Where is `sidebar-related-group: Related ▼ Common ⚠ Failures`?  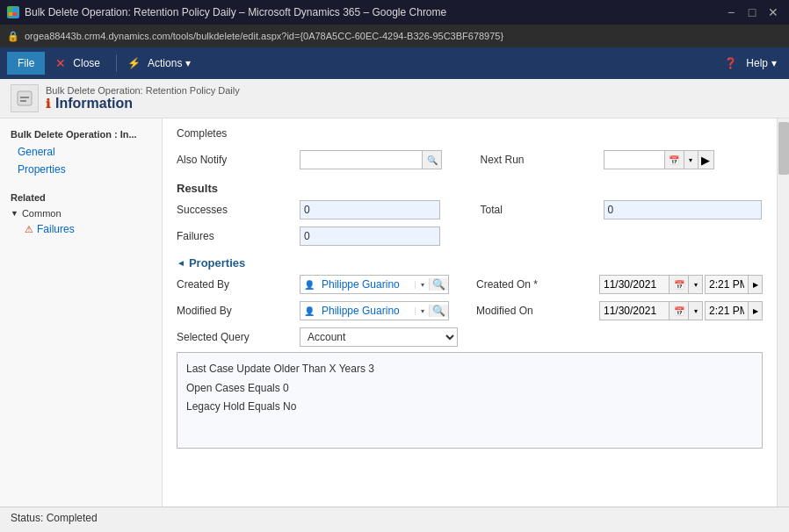 sidebar-related-group: Related ▼ Common ⚠ Failures is located at coordinates (81, 212).